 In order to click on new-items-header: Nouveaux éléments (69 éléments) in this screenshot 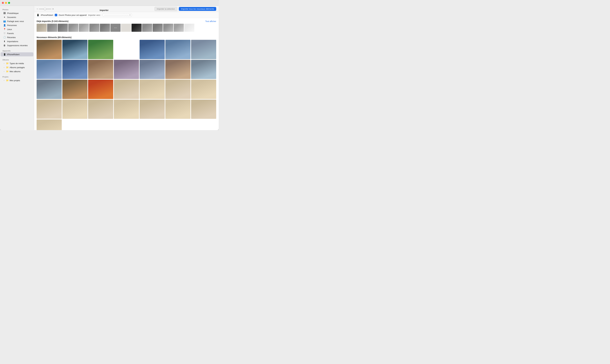, I will do `click(126, 37)`.